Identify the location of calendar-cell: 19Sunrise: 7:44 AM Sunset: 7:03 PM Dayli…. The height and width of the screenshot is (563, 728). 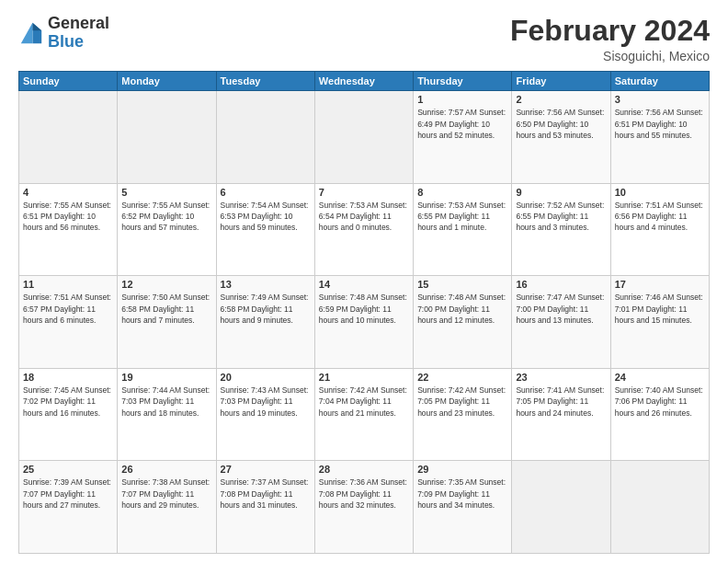
(167, 414).